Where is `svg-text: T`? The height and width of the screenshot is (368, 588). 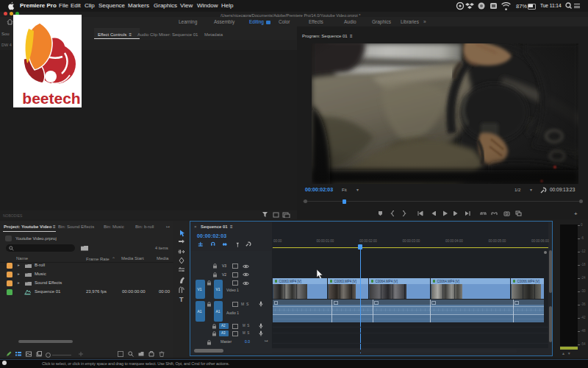
svg-text: T is located at coordinates (182, 299).